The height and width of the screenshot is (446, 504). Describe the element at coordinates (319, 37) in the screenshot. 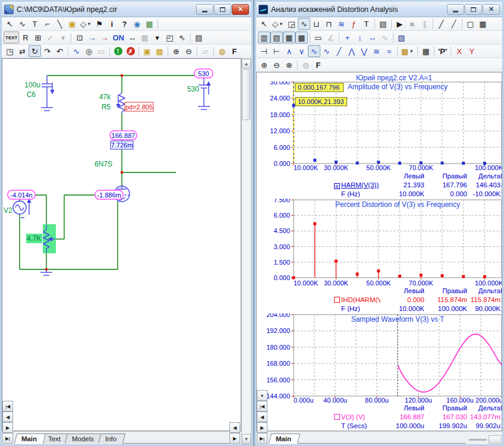

I see `box-btn: ▭` at that location.